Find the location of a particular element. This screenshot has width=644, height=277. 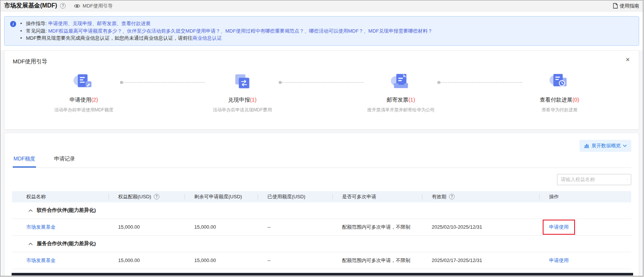

notice-link: 伙伴至少在活动前多久提交MDF使用申请？ is located at coordinates (174, 31).